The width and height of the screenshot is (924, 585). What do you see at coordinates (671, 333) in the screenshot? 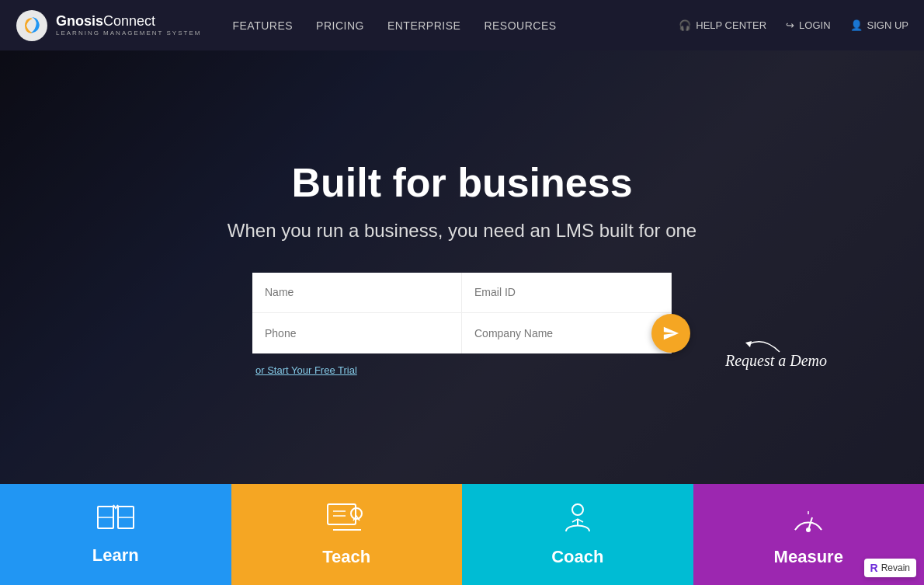
I see `send-icon` at bounding box center [671, 333].